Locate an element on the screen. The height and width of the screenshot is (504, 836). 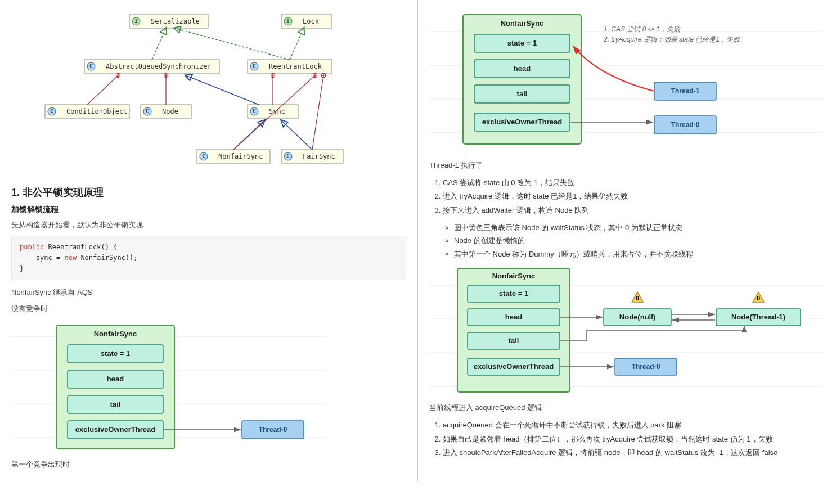
svg-text: 1. CAS 尝试 0 -> 1，失败 is located at coordinates (642, 29).